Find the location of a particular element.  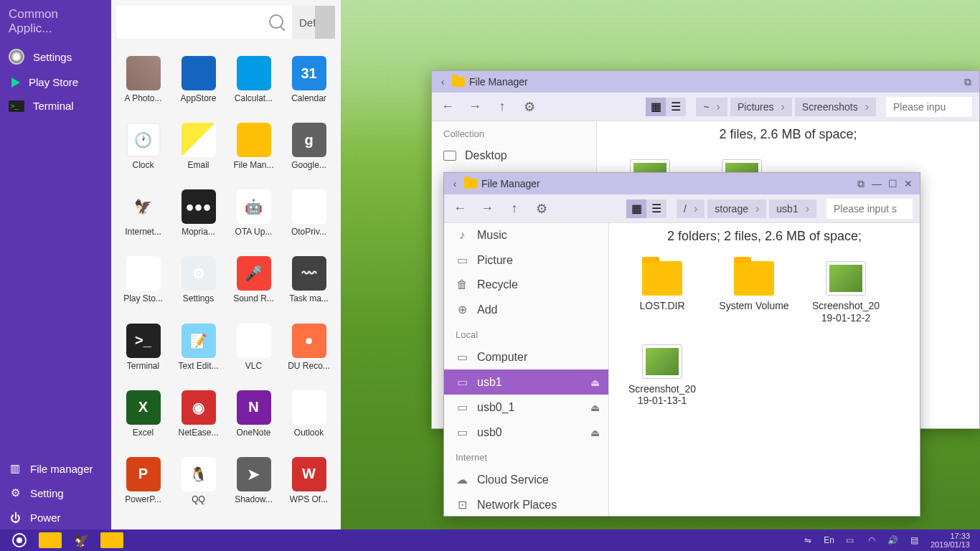

close-icon: ✕ is located at coordinates (908, 184).